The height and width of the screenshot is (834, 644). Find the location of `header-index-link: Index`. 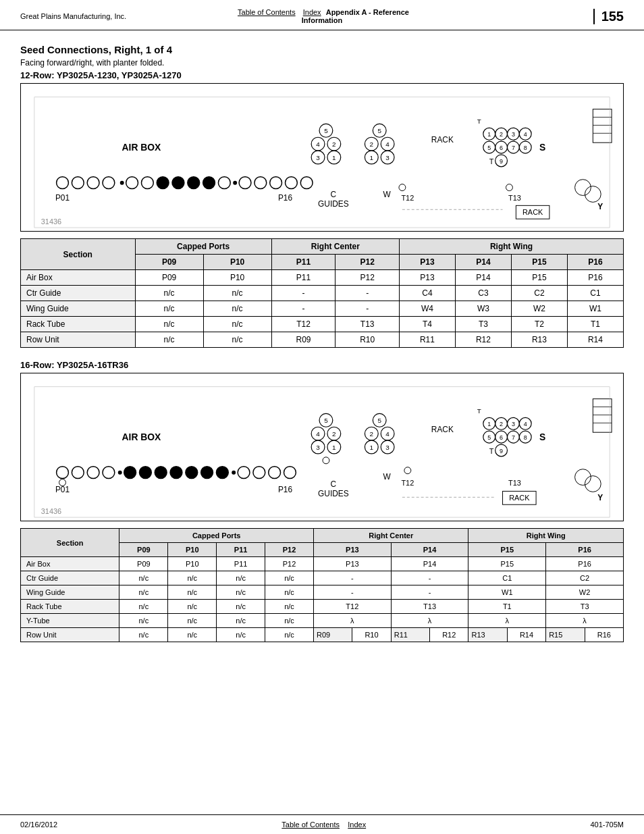

header-index-link: Index is located at coordinates (312, 12).